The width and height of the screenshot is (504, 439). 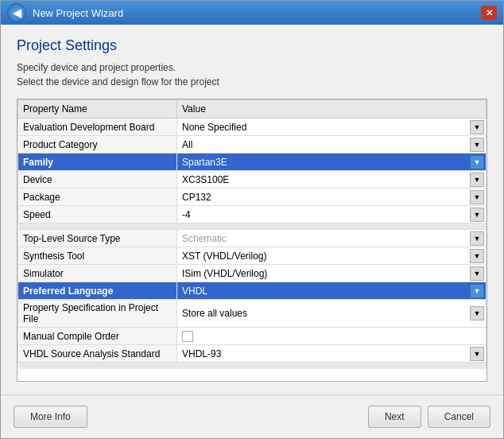 What do you see at coordinates (332, 215) in the screenshot?
I see `property-value-cell: -4▼` at bounding box center [332, 215].